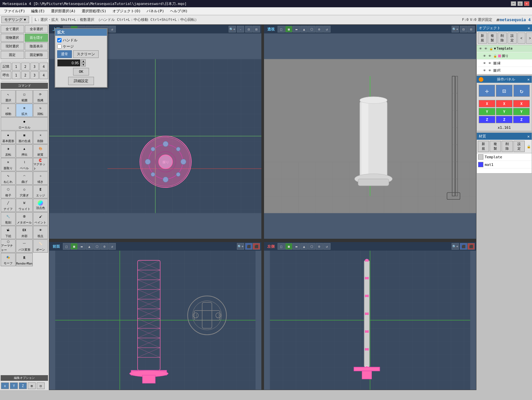  What do you see at coordinates (8, 97) in the screenshot?
I see `cmd-select: ↖選択` at bounding box center [8, 97].